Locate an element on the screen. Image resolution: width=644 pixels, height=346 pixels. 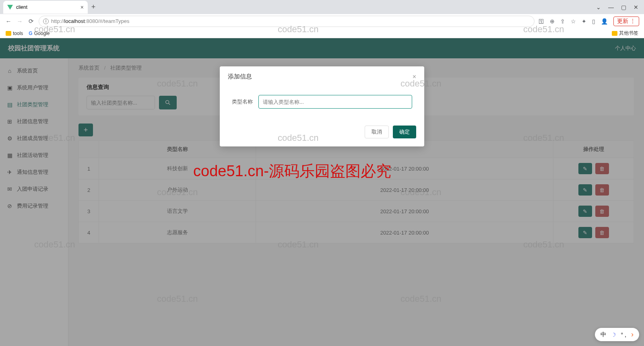
cancel-button: 取消 is located at coordinates (377, 132).